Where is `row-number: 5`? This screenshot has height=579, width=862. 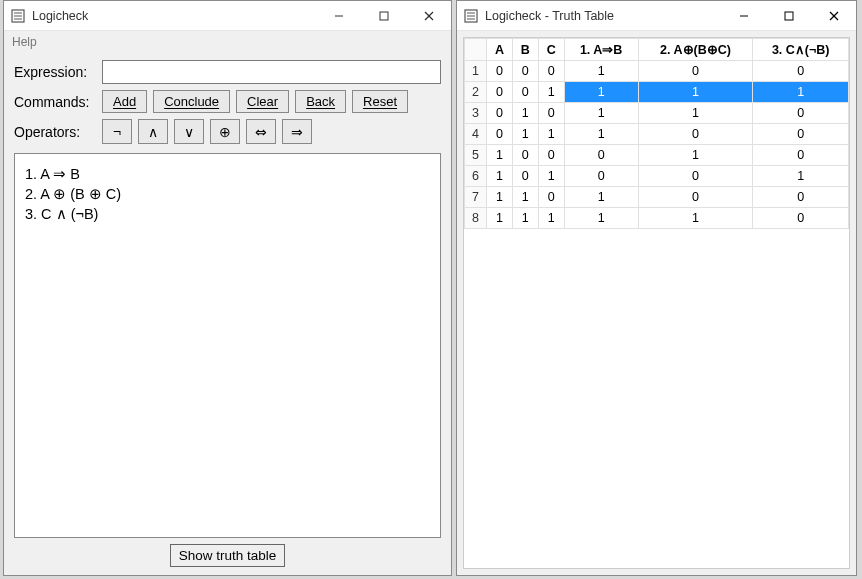 row-number: 5 is located at coordinates (476, 156).